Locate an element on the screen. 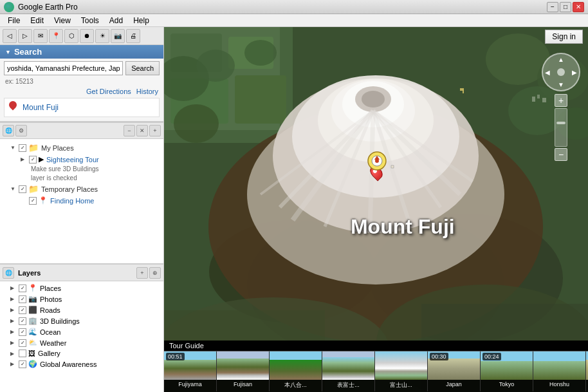  zoom-in-btn: + is located at coordinates (561, 100).